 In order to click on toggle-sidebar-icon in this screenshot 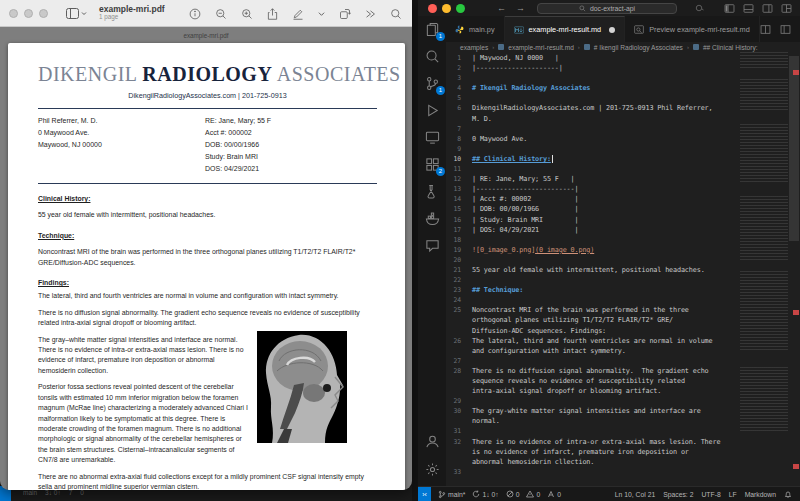, I will do `click(730, 8)`.